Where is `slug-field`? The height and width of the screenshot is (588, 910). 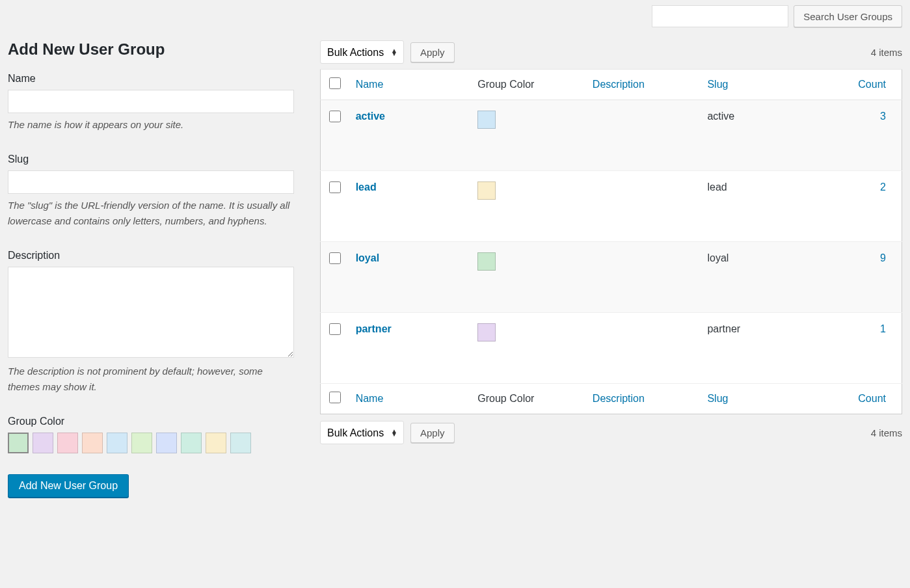 slug-field is located at coordinates (151, 182).